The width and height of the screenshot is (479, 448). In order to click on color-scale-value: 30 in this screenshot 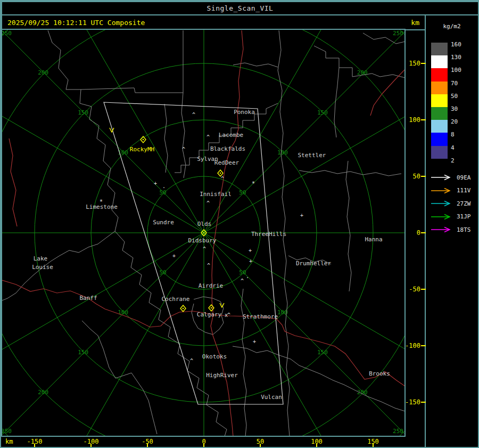, I will do `click(461, 109)`.